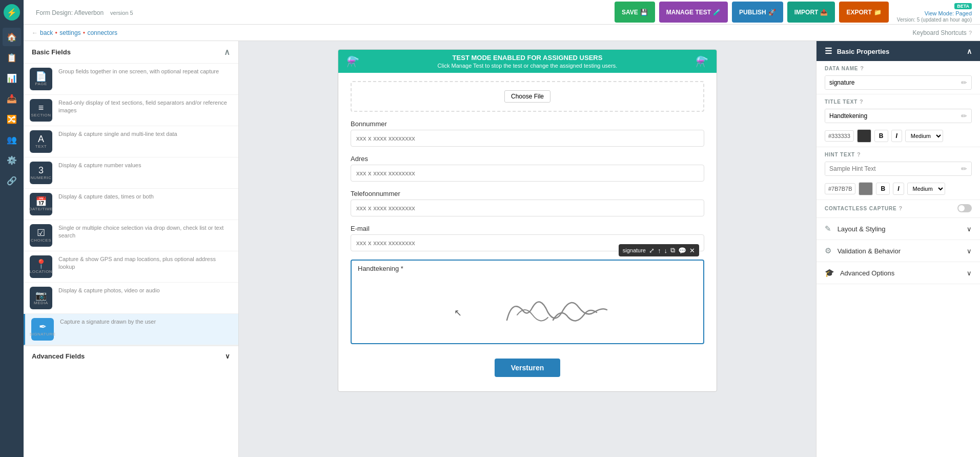 Image resolution: width=980 pixels, height=457 pixels. What do you see at coordinates (41, 142) in the screenshot?
I see `field-text-icon: A TEXT` at bounding box center [41, 142].